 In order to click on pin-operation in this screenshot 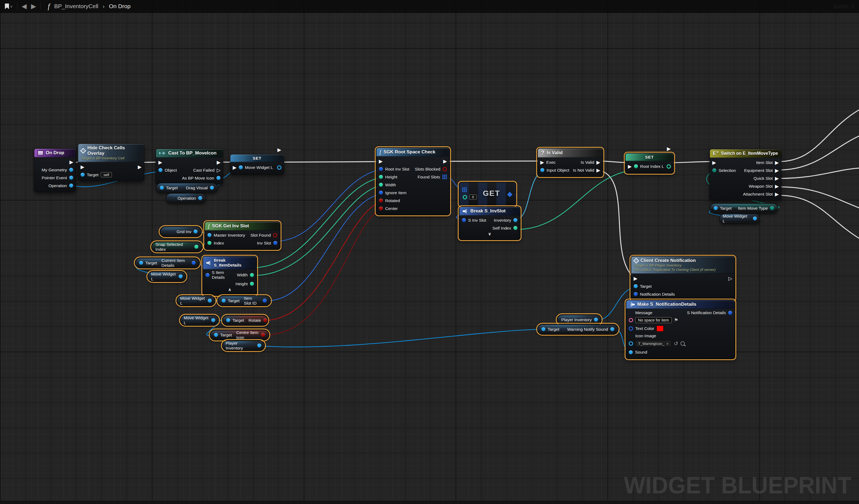, I will do `click(71, 186)`.